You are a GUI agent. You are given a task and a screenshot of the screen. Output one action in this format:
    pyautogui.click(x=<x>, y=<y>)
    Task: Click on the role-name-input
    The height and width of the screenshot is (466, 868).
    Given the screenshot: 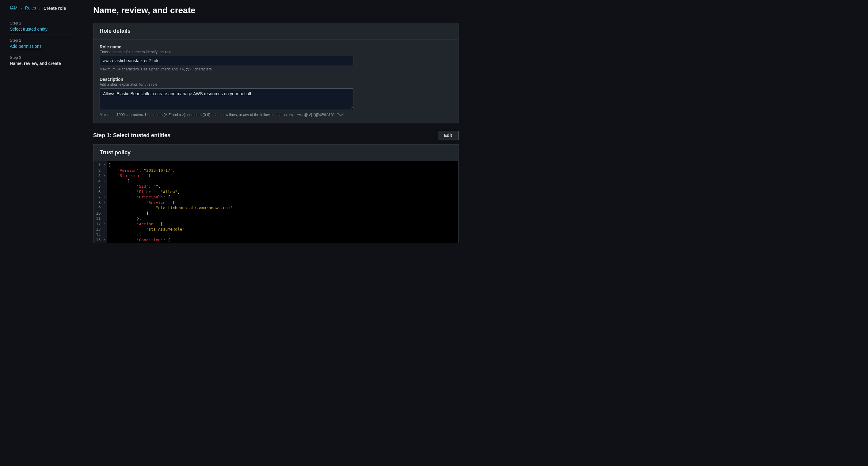 What is the action you would take?
    pyautogui.click(x=226, y=61)
    